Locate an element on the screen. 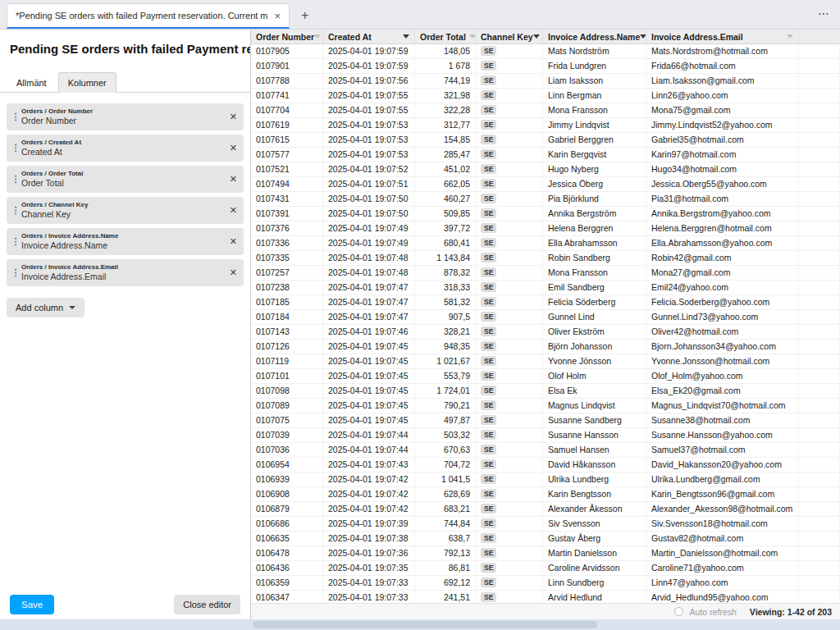  table-row: 0107238 2025-04-01 19:07:47 318,33 SE Em… is located at coordinates (546, 288).